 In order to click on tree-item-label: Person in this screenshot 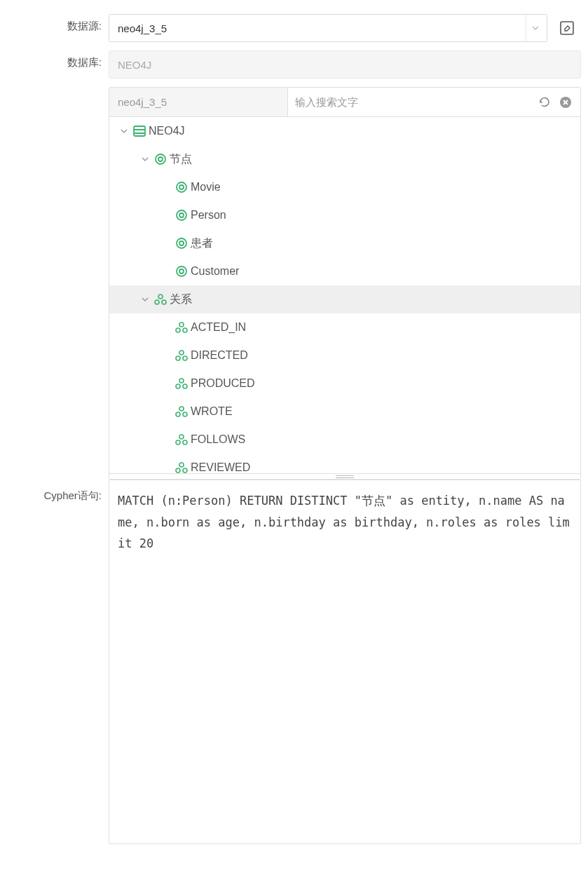, I will do `click(209, 215)`.